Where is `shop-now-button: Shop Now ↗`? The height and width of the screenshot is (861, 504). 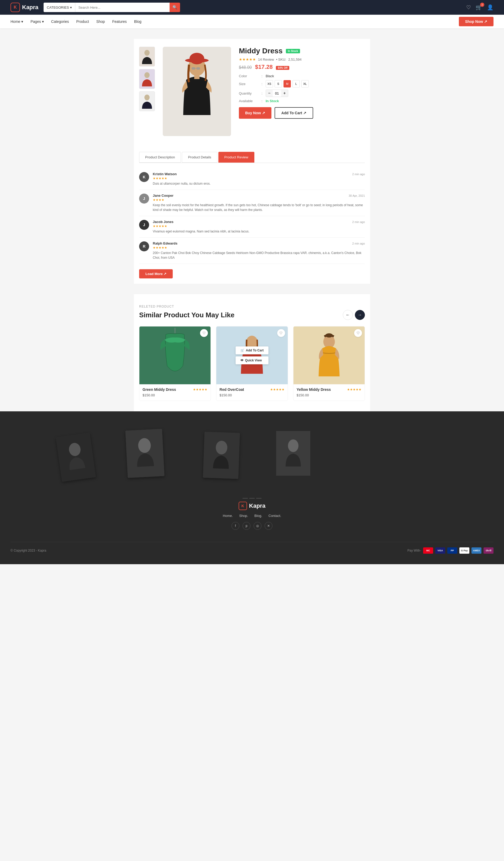
shop-now-button: Shop Now ↗ is located at coordinates (476, 22).